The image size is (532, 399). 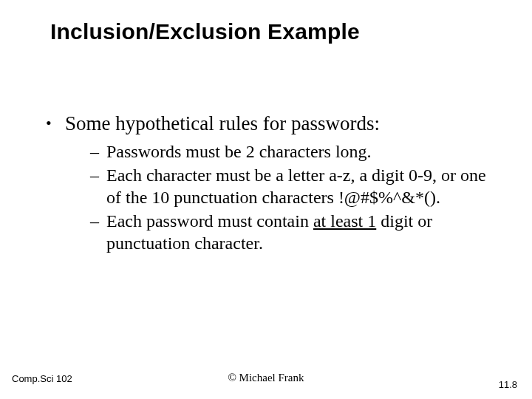 I want to click on sub-item: – Each password must contain at least 1 …, so click(x=289, y=232).